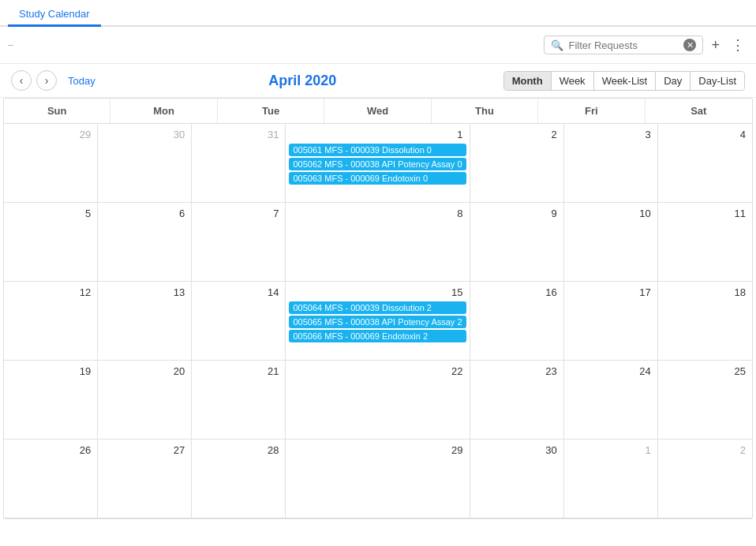  Describe the element at coordinates (625, 80) in the screenshot. I see `view-btn-week-list: Week-List` at that location.